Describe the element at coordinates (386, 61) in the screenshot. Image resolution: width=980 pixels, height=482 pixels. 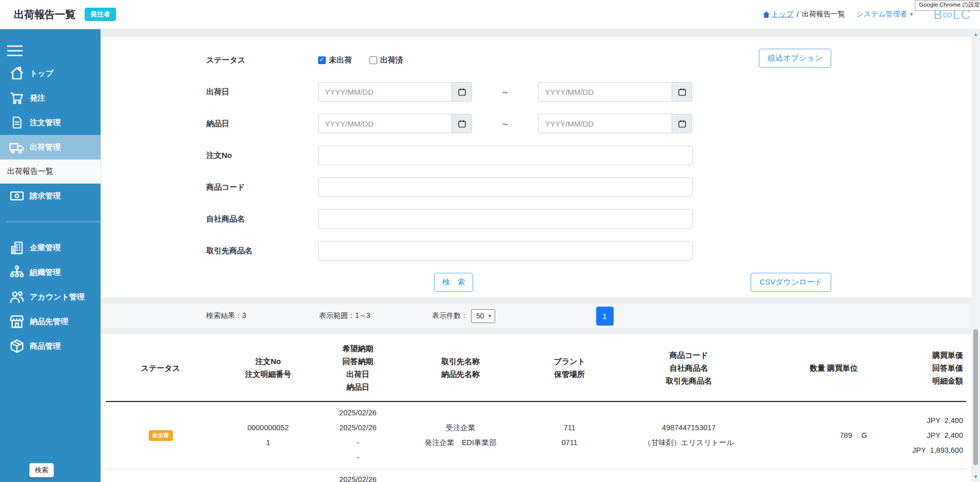
I see `status-option-unchecked: 出荷済` at that location.